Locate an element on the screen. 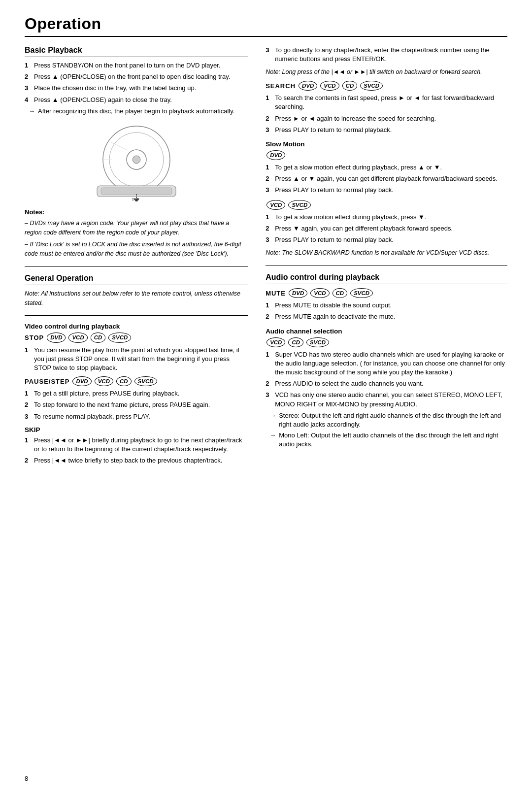 The height and width of the screenshot is (797, 532). channel-steps-list: Super VCD has two stereo audio channels … is located at coordinates (386, 379).